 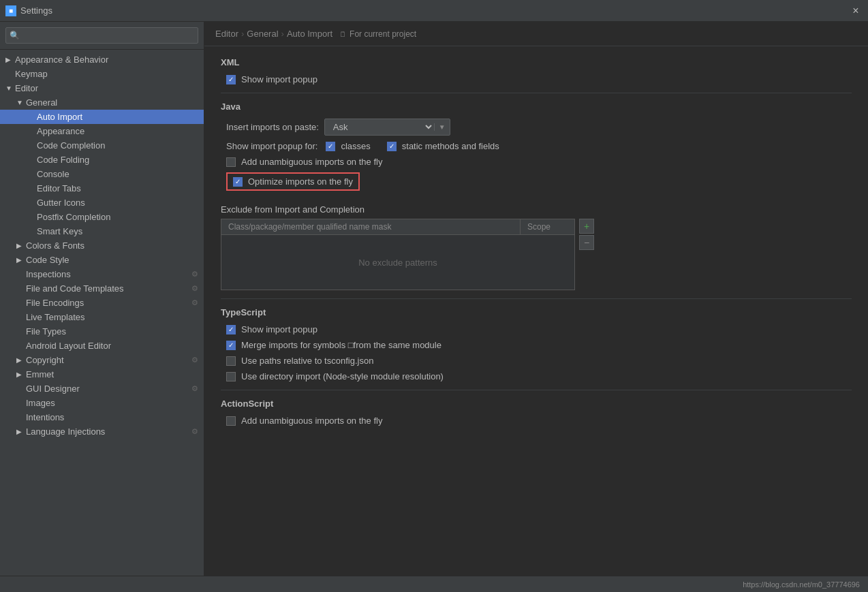 I want to click on insert-imports-select: Ask Always Never, so click(x=379, y=127).